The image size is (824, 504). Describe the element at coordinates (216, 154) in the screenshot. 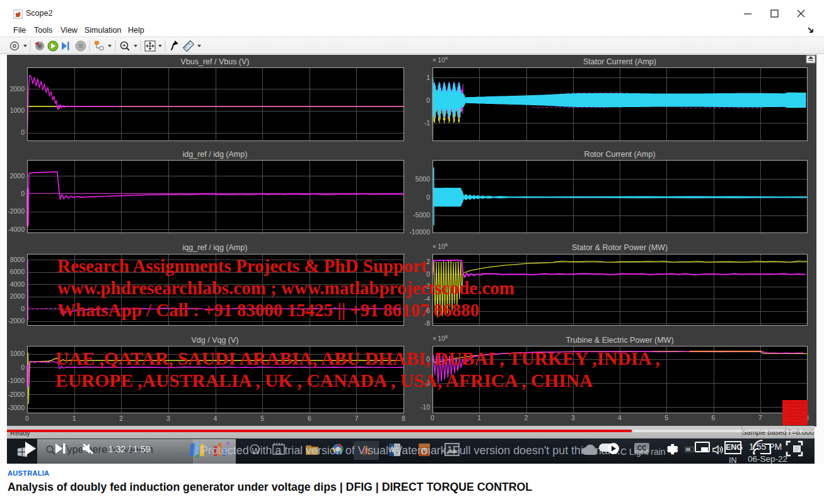

I see `svg-text: idg_ref / idg (Amp)` at that location.